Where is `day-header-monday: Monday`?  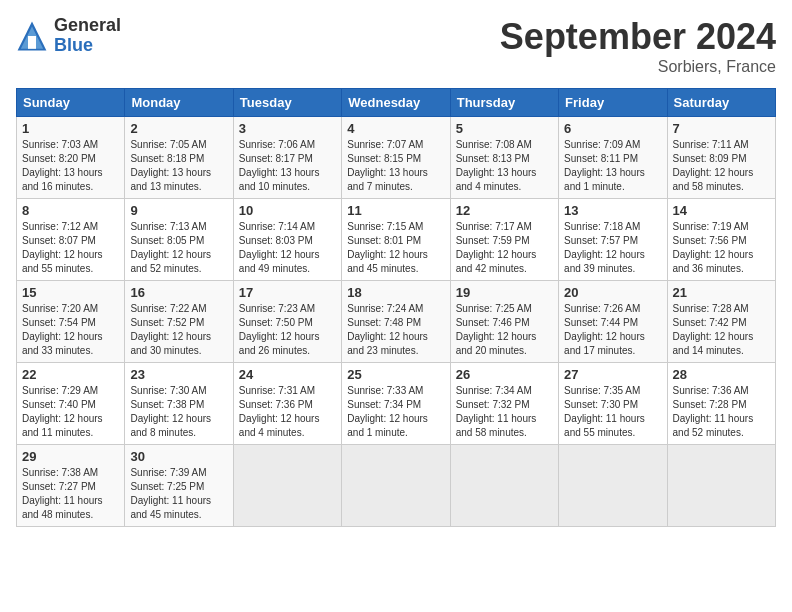 day-header-monday: Monday is located at coordinates (179, 103).